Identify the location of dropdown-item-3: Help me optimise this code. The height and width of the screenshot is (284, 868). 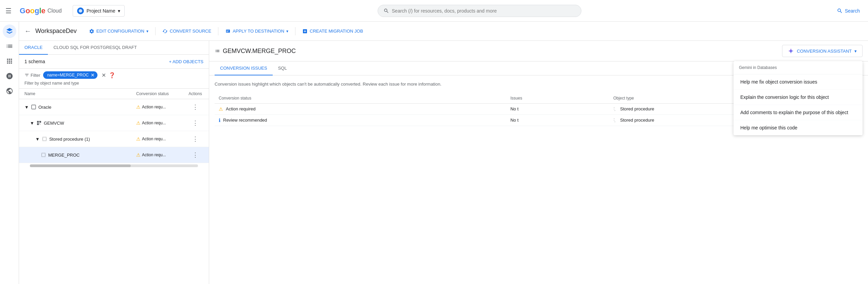
(798, 128).